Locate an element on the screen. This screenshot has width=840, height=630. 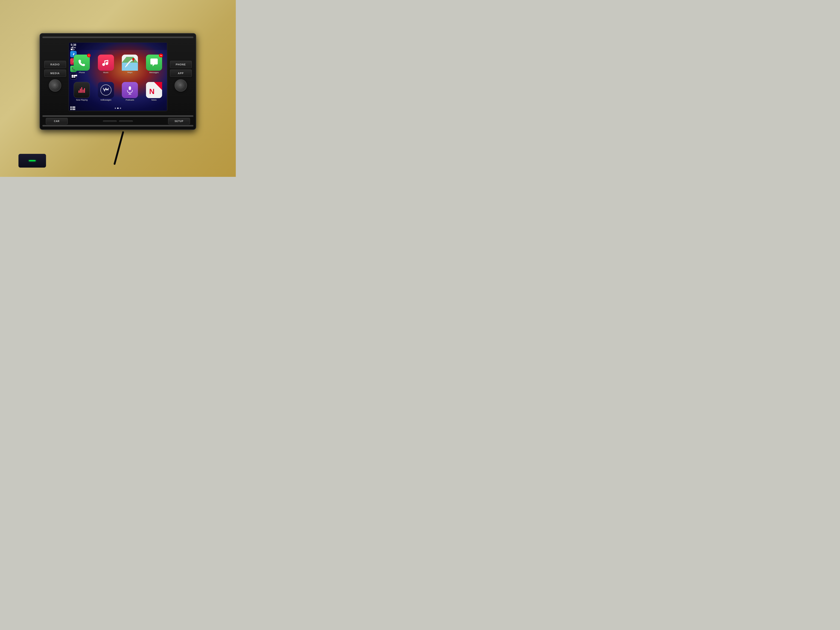
bottom-left-spacer is located at coordinates (73, 108).